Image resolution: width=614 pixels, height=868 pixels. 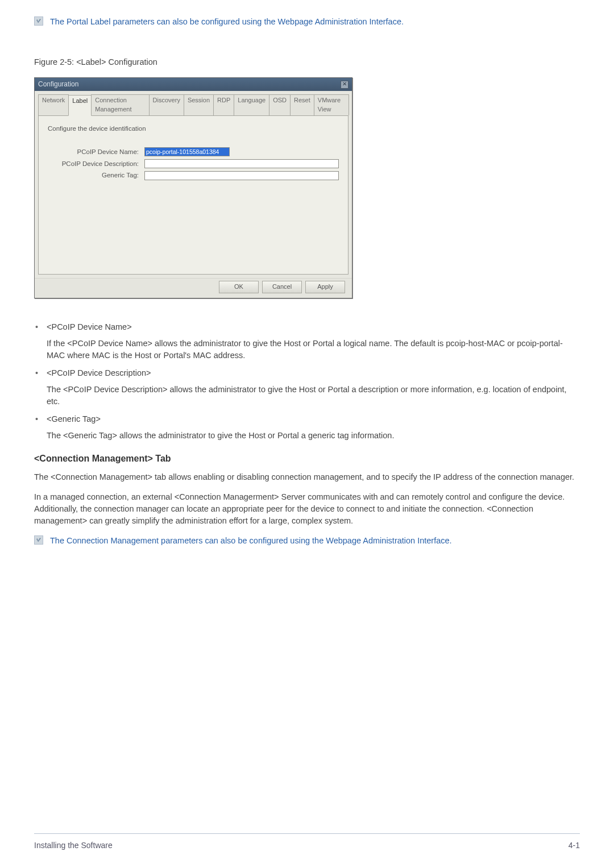 What do you see at coordinates (239, 287) in the screenshot?
I see `ok-button: OK` at bounding box center [239, 287].